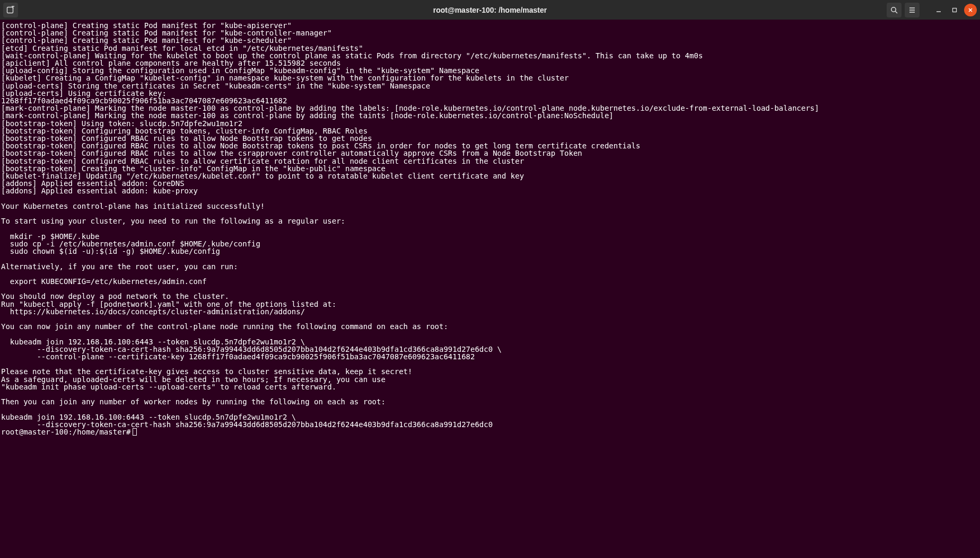 This screenshot has width=980, height=558. Describe the element at coordinates (490, 176) in the screenshot. I see `terminal-line: [kubelet-finalize] Updating "/etc/kubern…` at that location.